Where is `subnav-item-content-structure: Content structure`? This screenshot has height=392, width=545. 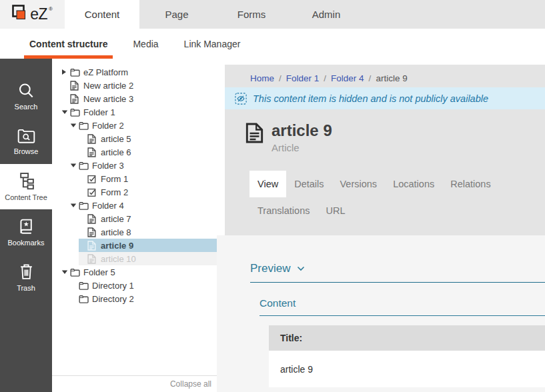
subnav-item-content-structure: Content structure is located at coordinates (68, 44).